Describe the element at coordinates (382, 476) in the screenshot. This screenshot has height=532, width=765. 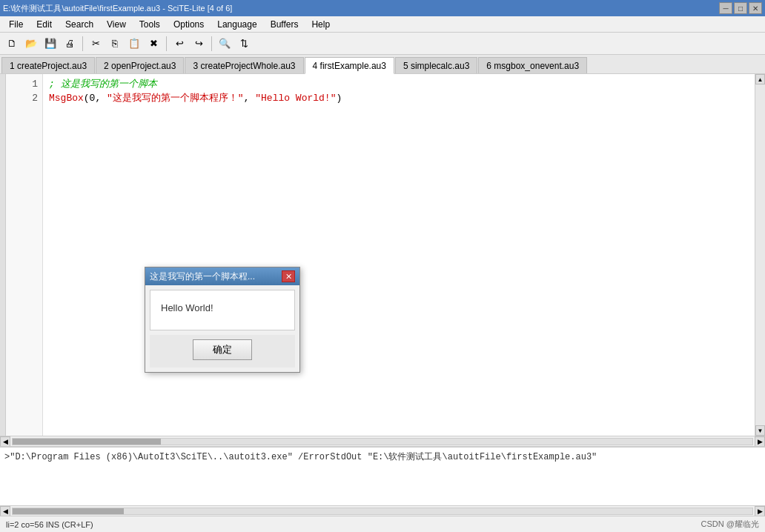
I see `output-area: >"D:\Program Files (x86)\AutoIt3\SciTE\.…` at that location.